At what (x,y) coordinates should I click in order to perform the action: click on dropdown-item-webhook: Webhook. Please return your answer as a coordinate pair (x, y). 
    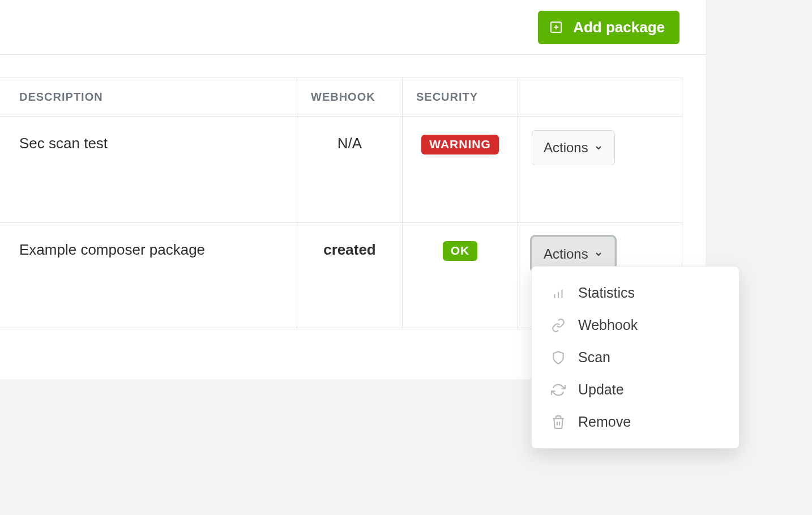
    Looking at the image, I should click on (635, 325).